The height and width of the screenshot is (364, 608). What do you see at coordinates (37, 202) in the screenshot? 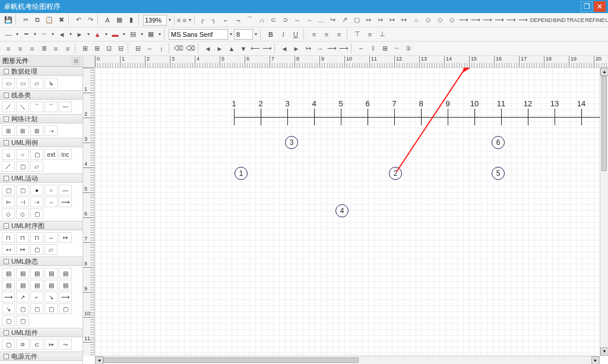
I see `shape-4-7: ⇢` at bounding box center [37, 202].